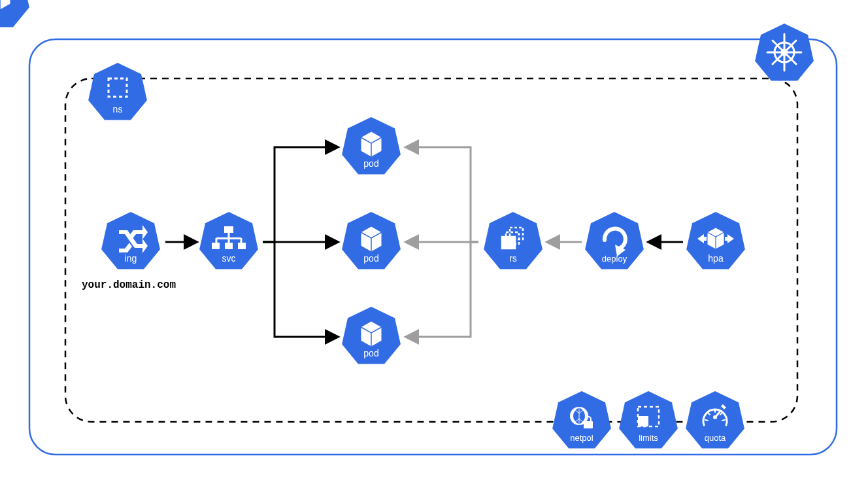 This screenshot has height=484, width=868. What do you see at coordinates (371, 353) in the screenshot?
I see `pod3-label: pod` at bounding box center [371, 353].